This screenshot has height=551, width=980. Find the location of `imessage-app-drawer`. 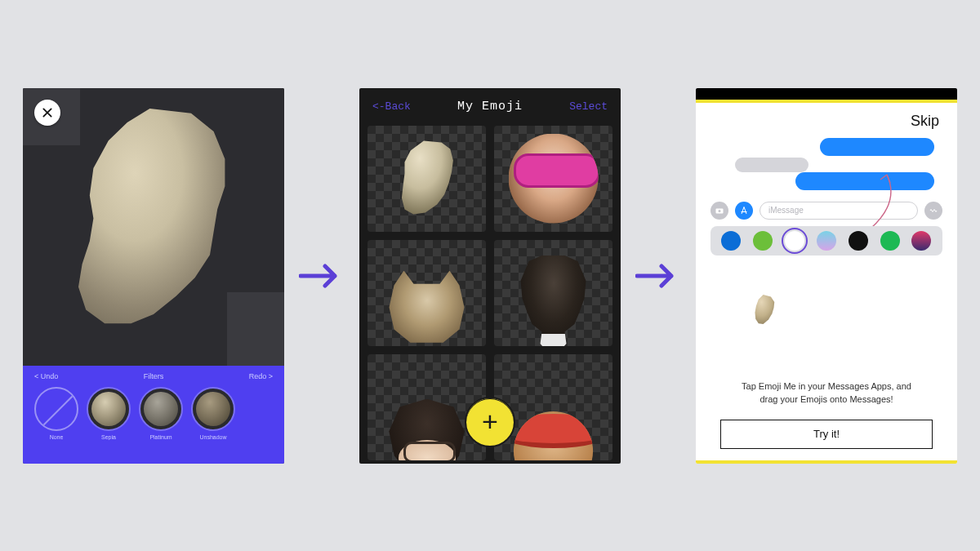

imessage-app-drawer is located at coordinates (826, 241).